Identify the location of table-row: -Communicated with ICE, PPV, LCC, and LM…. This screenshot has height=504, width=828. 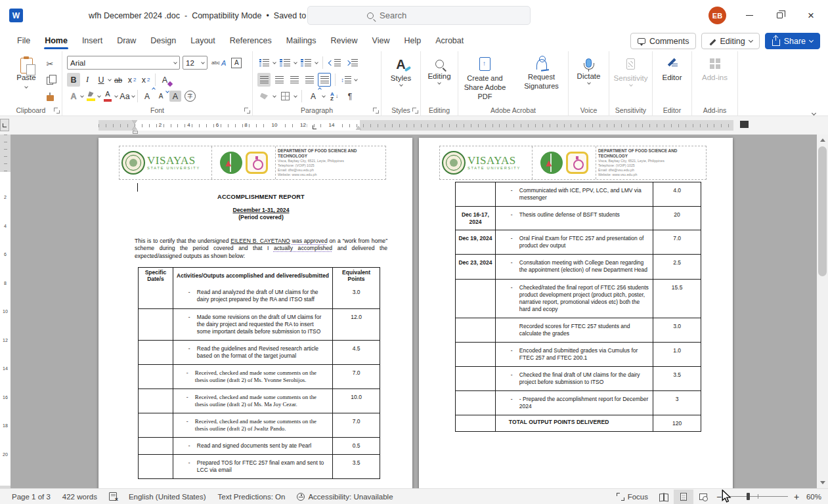
(578, 194).